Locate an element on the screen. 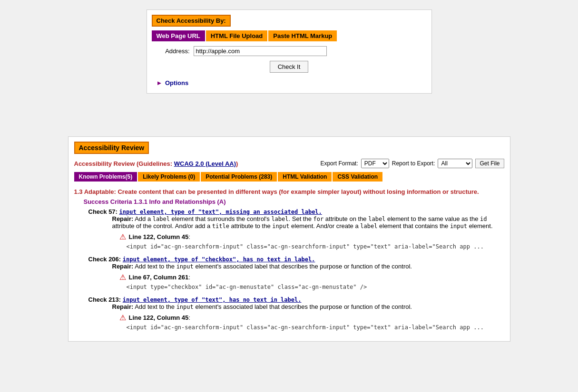  repair-206-bold: Repair: is located at coordinates (123, 266).